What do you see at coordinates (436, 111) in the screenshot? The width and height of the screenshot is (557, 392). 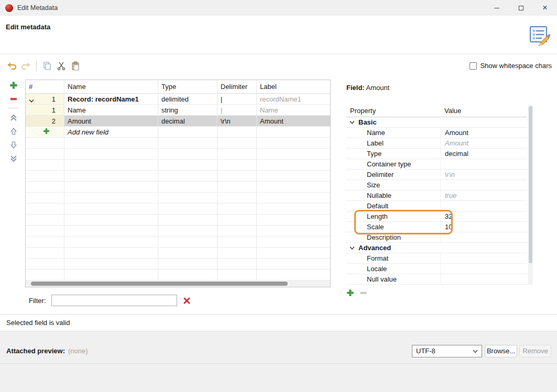 I see `properties-header: Property Value` at bounding box center [436, 111].